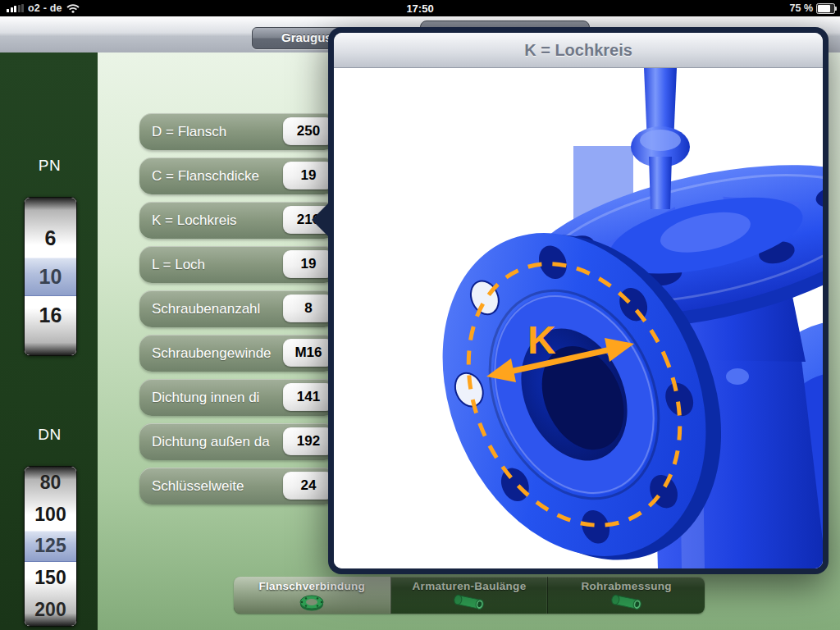 This screenshot has width=840, height=630. I want to click on spec-label: K = Lochkreis, so click(194, 220).